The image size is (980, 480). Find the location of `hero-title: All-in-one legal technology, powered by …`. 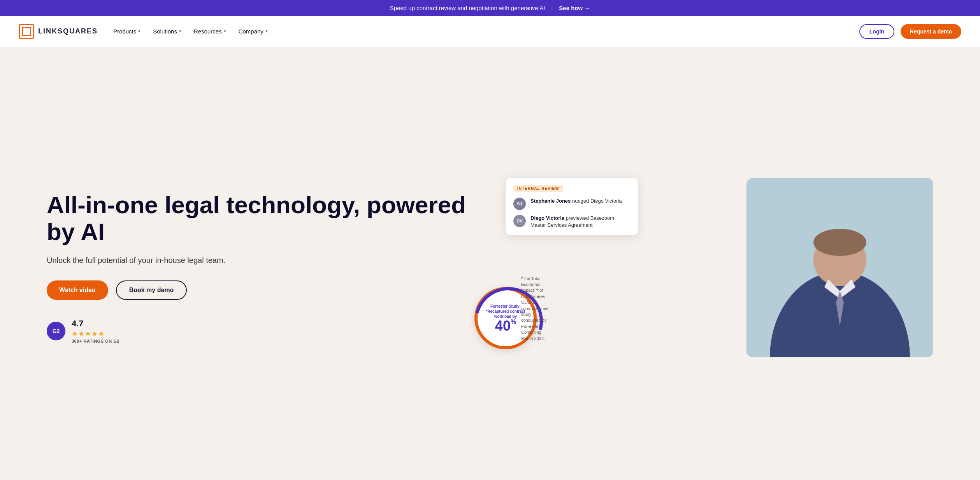

hero-title: All-in-one legal technology, powered by … is located at coordinates (269, 218).